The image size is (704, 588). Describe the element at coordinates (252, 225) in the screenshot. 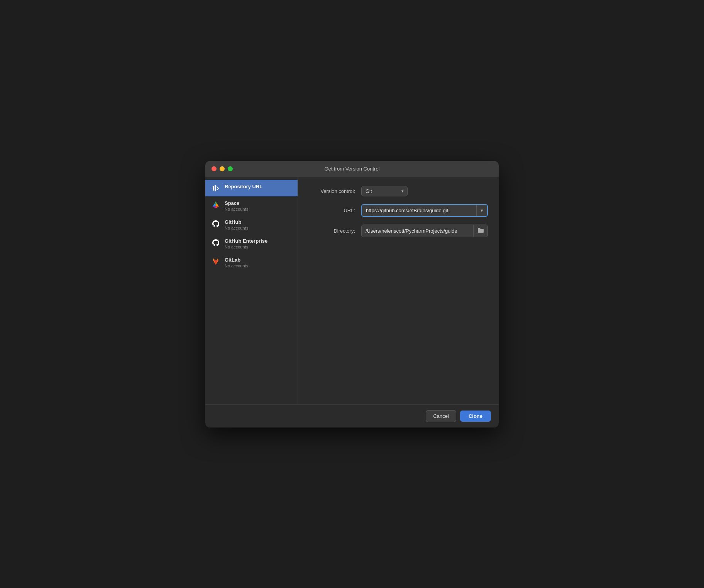

I see `sidebar-item-github: GitHub No accounts` at that location.